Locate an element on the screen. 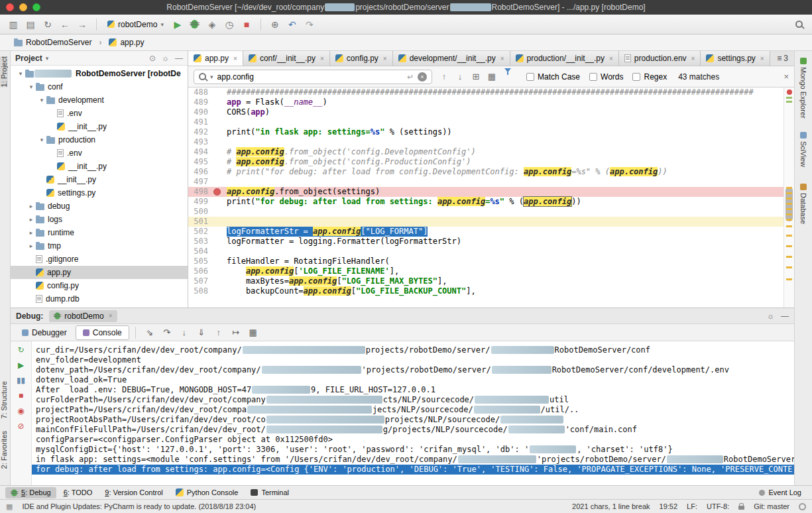  clear-search-icon: × is located at coordinates (422, 77).